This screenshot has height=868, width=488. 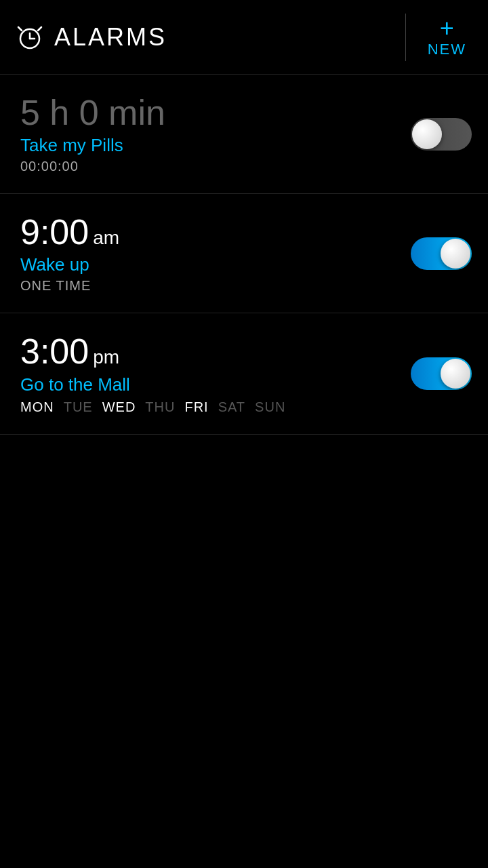 What do you see at coordinates (197, 407) in the screenshot?
I see `day-fri: FRI` at bounding box center [197, 407].